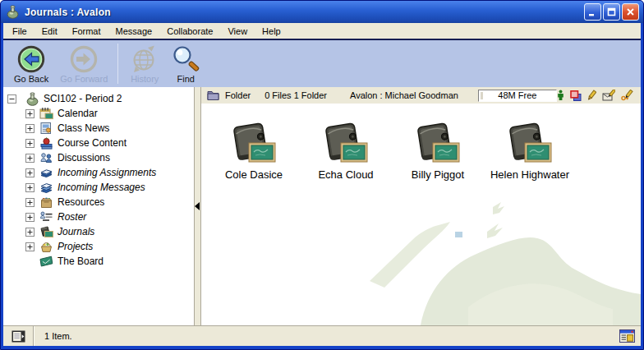 This screenshot has width=644, height=350. What do you see at coordinates (46, 217) in the screenshot?
I see `roster-icon` at bounding box center [46, 217].